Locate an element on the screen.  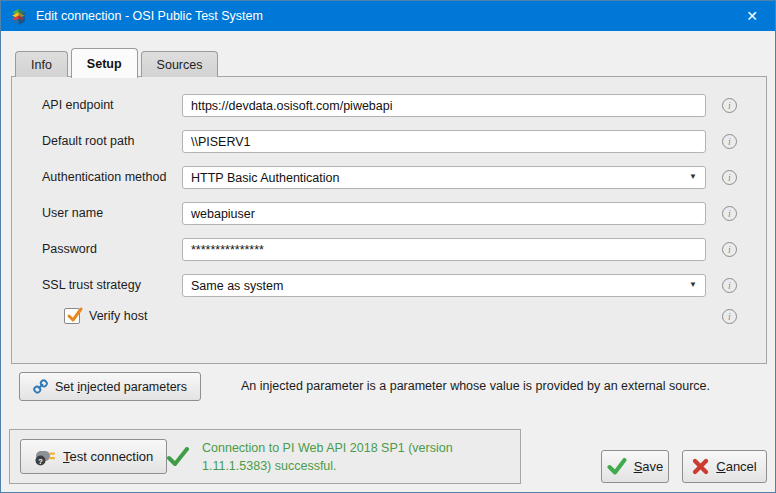
save-button: Save is located at coordinates (635, 466).